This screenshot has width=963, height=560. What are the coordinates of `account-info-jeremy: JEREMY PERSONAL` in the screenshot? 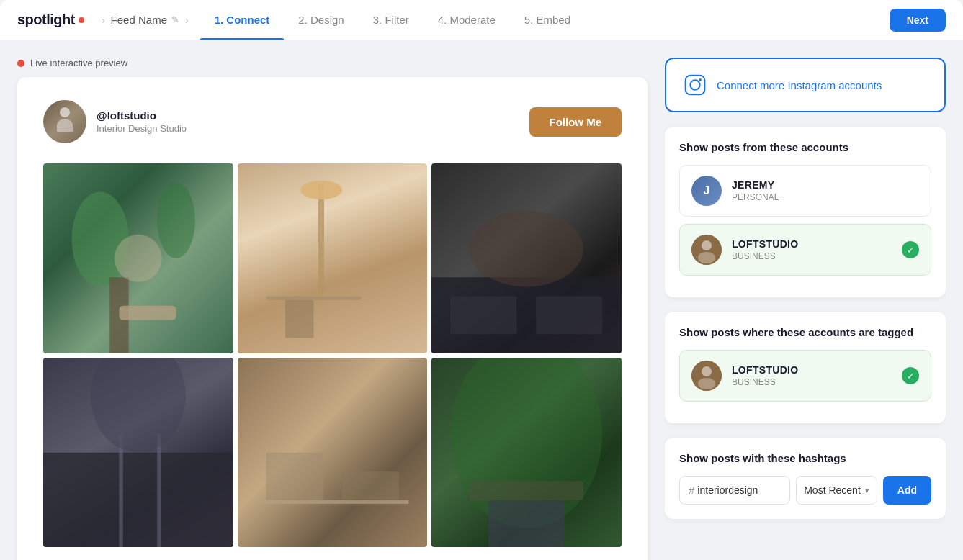 It's located at (755, 191).